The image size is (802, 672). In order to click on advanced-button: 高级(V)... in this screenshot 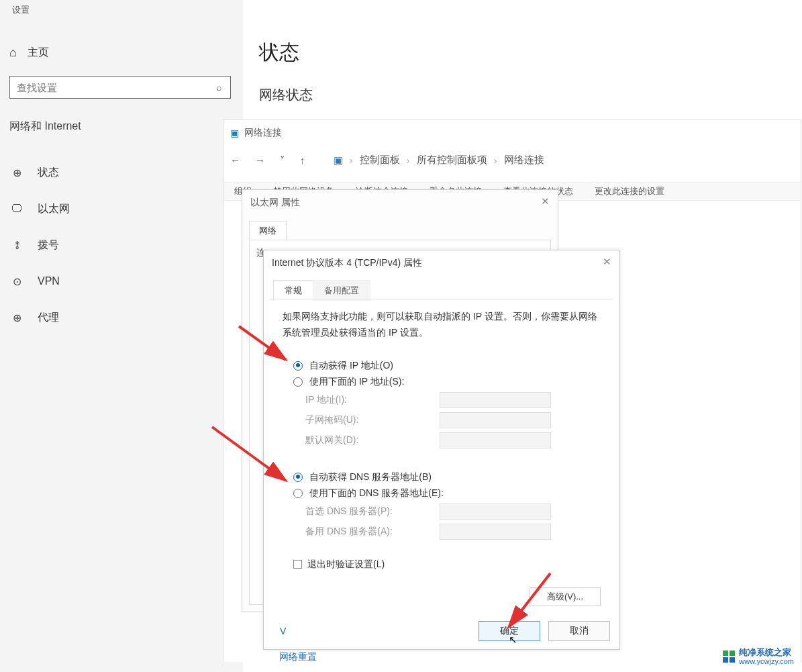, I will do `click(565, 597)`.